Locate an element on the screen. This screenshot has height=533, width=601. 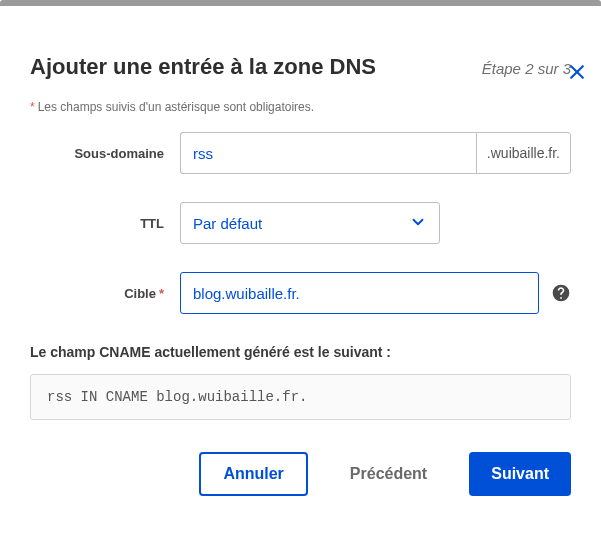
modal-footer: Annuler Précédent Suivant is located at coordinates (300, 474).